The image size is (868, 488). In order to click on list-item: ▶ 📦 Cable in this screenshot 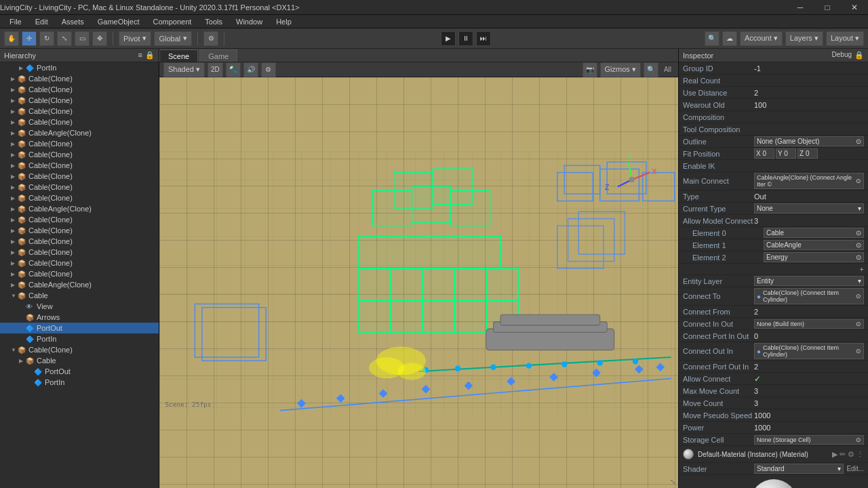, I will do `click(79, 361)`.